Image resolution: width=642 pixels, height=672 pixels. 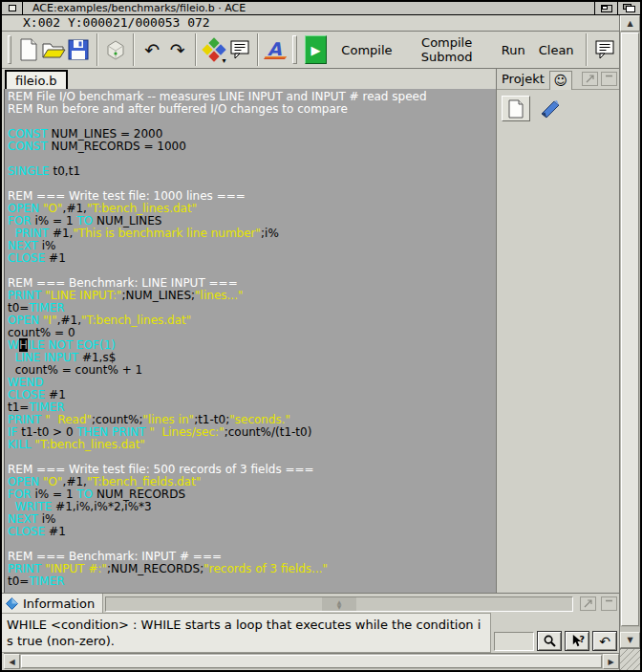 What do you see at coordinates (610, 78) in the screenshot?
I see `collapse-icon` at bounding box center [610, 78].